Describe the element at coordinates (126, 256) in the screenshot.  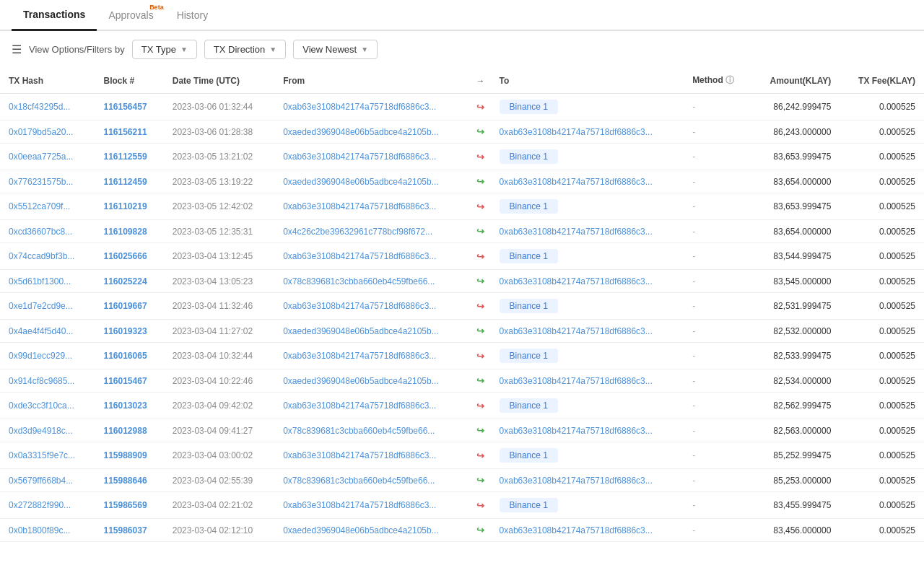
I see `block-number: 116025666` at that location.